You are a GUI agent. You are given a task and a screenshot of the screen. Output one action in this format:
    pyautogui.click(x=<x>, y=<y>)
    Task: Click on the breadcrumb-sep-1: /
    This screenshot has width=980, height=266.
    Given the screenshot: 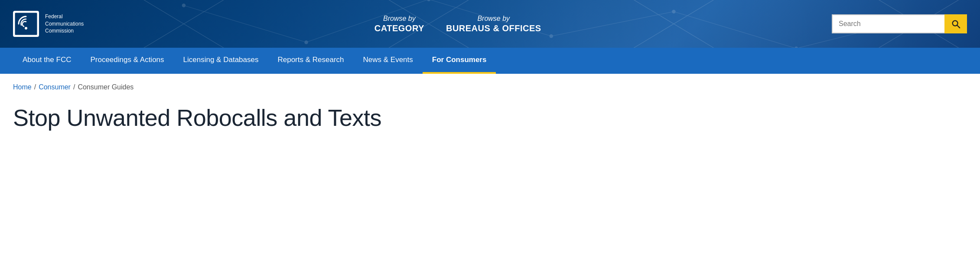 What is the action you would take?
    pyautogui.click(x=35, y=87)
    